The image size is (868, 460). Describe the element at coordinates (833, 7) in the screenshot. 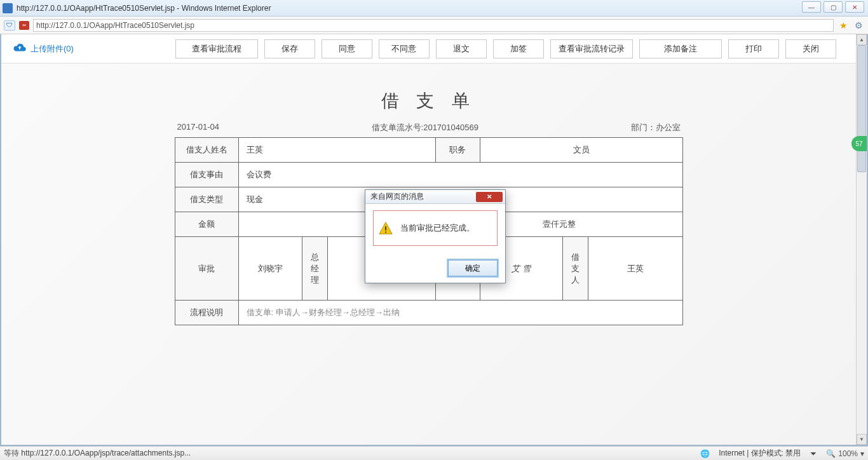

I see `maximize-button: ▢` at that location.